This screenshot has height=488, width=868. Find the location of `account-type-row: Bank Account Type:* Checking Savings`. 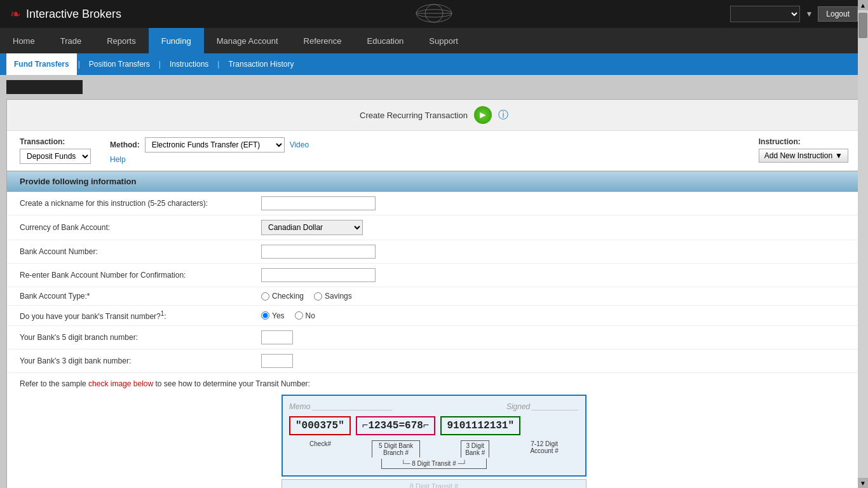

account-type-row: Bank Account Type:* Checking Savings is located at coordinates (434, 296).